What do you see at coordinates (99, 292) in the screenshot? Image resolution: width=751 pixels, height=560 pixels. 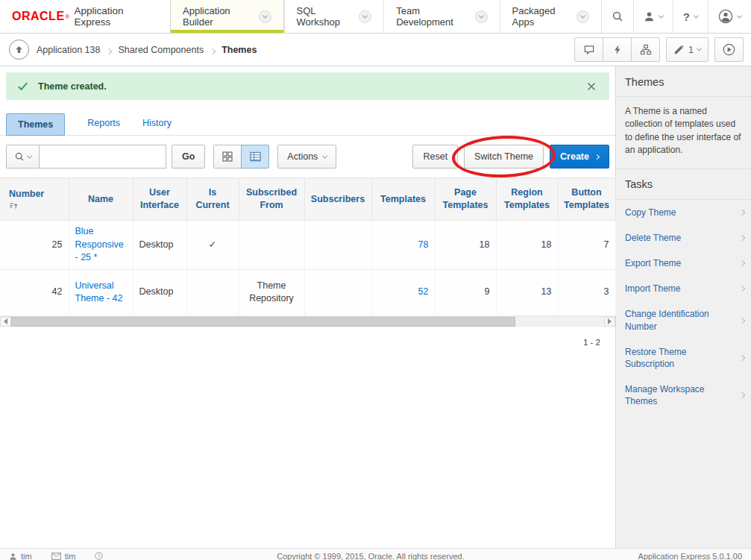 I see `theme-name-link: Universal Theme - 42` at bounding box center [99, 292].